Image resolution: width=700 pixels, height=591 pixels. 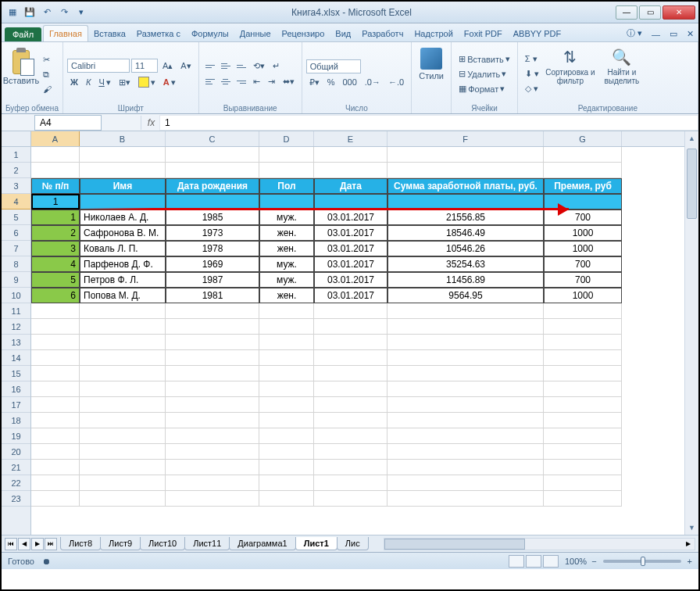 What do you see at coordinates (692, 138) in the screenshot?
I see `scroll-up-icon: ▲` at bounding box center [692, 138].